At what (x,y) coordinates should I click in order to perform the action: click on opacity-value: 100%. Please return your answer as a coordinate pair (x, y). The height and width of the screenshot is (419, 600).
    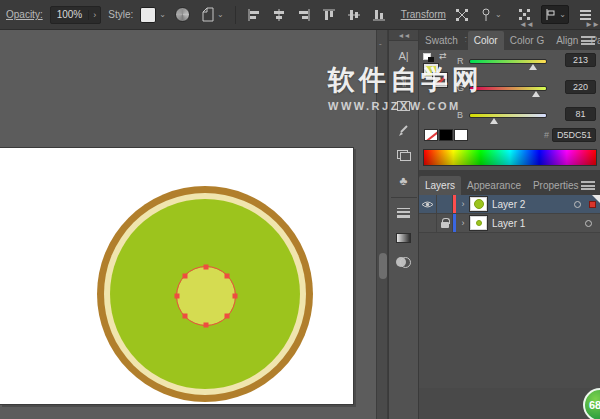
    Looking at the image, I should click on (70, 14).